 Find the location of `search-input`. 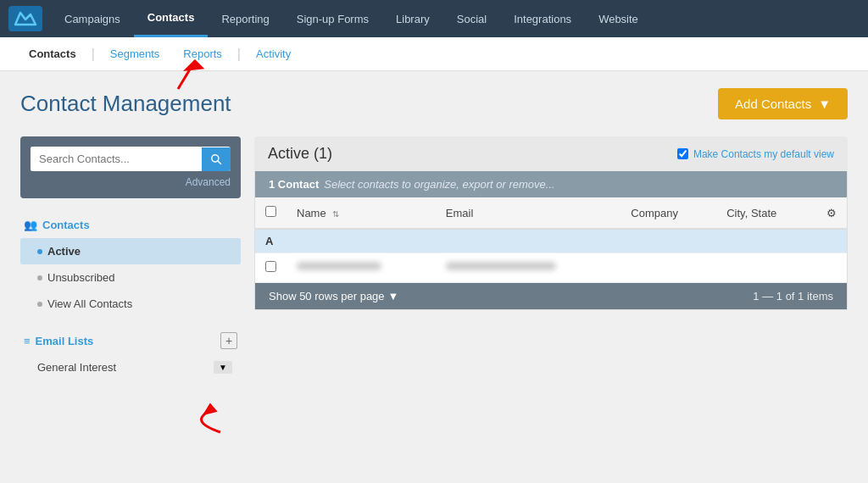

search-input is located at coordinates (116, 159).